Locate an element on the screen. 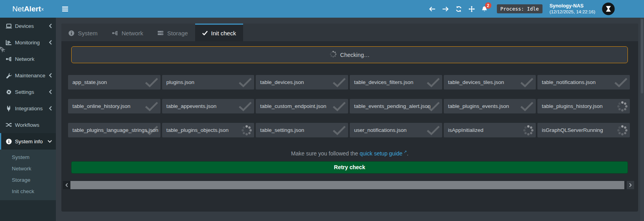  init-check-tile-user-notifications-json: user_notifications.json is located at coordinates (396, 130).